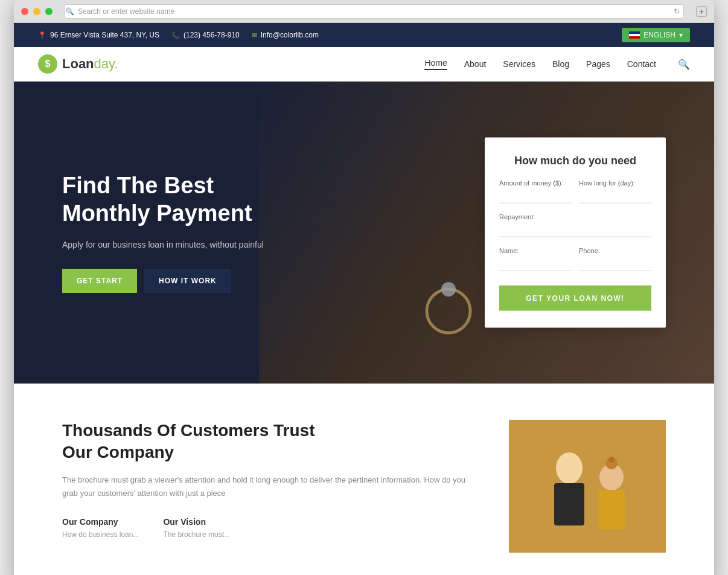  What do you see at coordinates (476, 64) in the screenshot?
I see `nav-about: About` at bounding box center [476, 64].